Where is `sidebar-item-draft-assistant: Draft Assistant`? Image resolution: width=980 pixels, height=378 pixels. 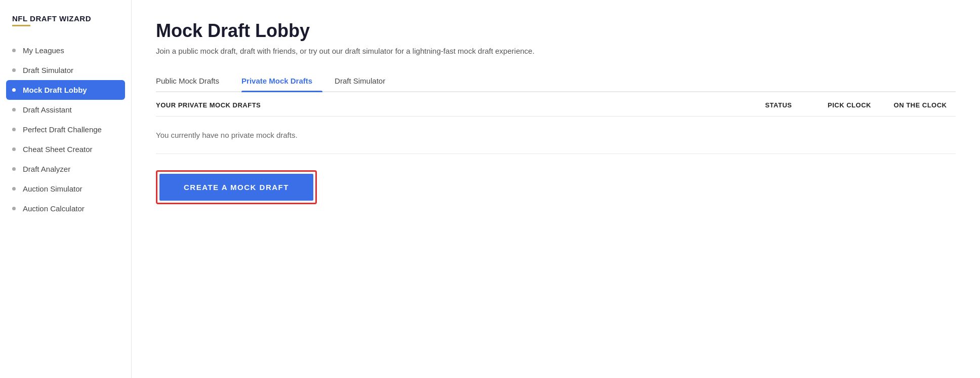
sidebar-item-draft-assistant: Draft Assistant is located at coordinates (66, 109).